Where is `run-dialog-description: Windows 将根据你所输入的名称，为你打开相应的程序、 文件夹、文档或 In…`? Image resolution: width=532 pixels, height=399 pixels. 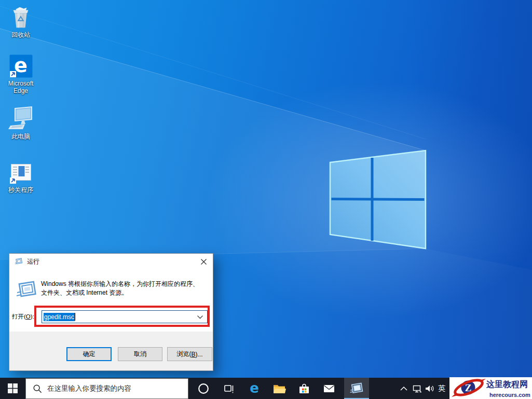
run-dialog-description: Windows 将根据你所输入的名称，为你打开相应的程序、 文件夹、文档或 In… is located at coordinates (120, 288).